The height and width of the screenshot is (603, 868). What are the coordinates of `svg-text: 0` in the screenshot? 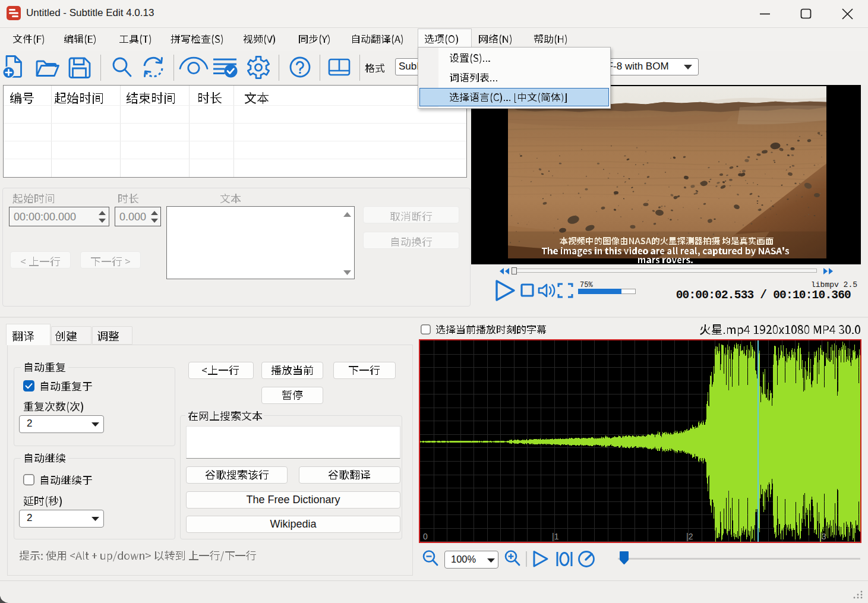 It's located at (425, 536).